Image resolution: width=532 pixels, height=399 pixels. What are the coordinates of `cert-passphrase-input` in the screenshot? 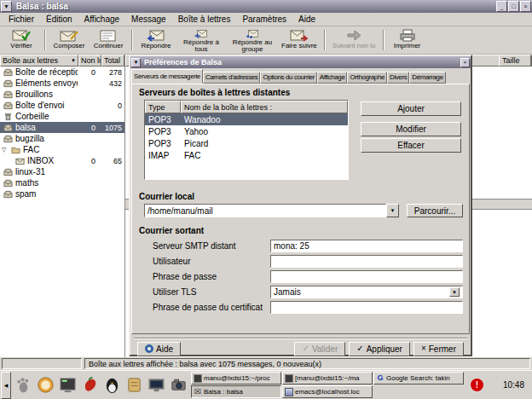 It's located at (367, 307).